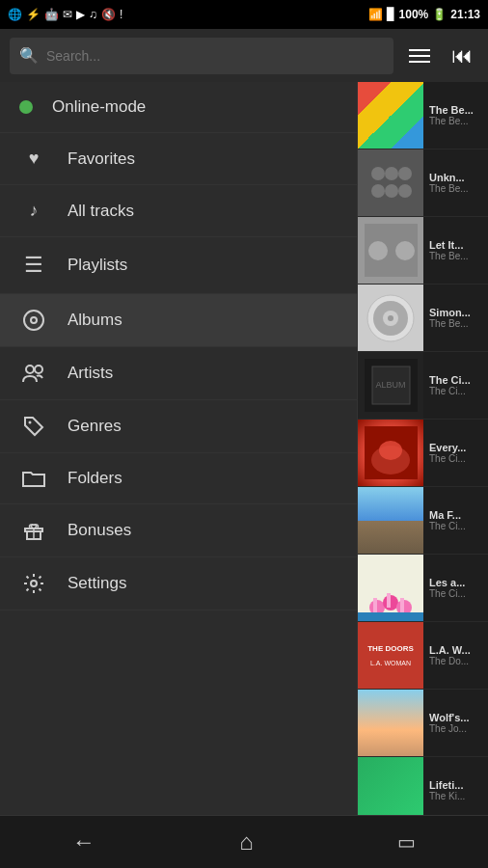  I want to click on recent-apps-button: ▭, so click(407, 842).